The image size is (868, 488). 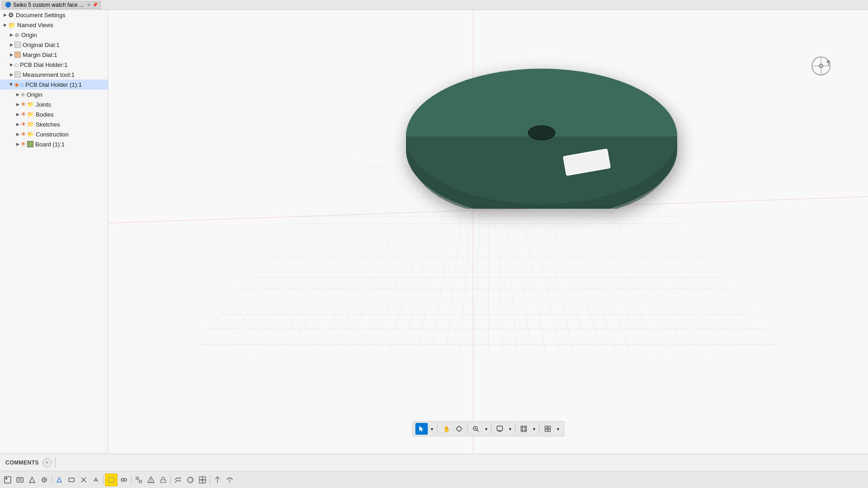 I want to click on grid-dropdown-btn: ▾, so click(x=534, y=429).